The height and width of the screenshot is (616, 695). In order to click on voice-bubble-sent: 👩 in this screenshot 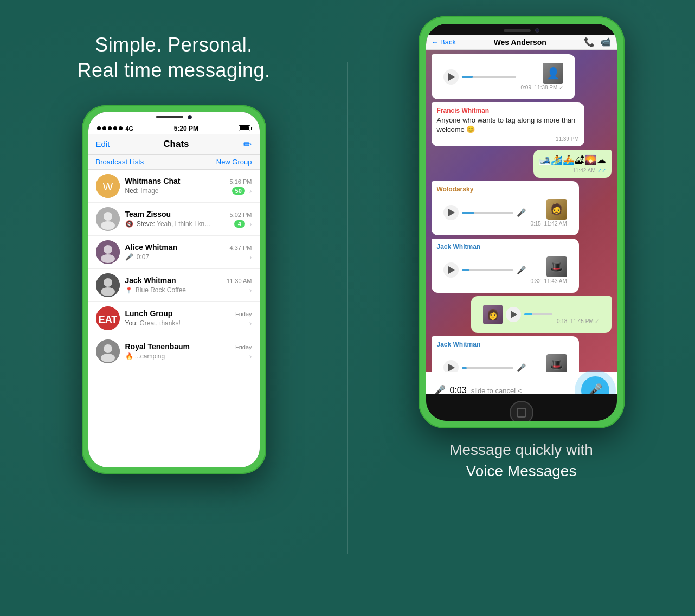, I will do `click(541, 315)`.